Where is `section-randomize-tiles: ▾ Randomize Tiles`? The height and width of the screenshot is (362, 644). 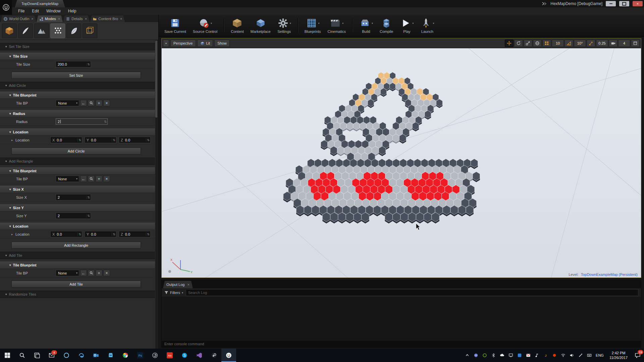 section-randomize-tiles: ▾ Randomize Tiles is located at coordinates (77, 294).